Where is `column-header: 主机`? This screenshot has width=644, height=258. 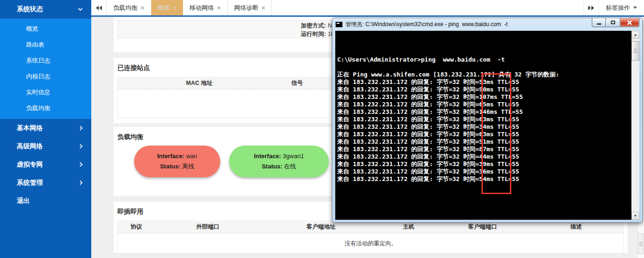 column-header: 主机 is located at coordinates (409, 227).